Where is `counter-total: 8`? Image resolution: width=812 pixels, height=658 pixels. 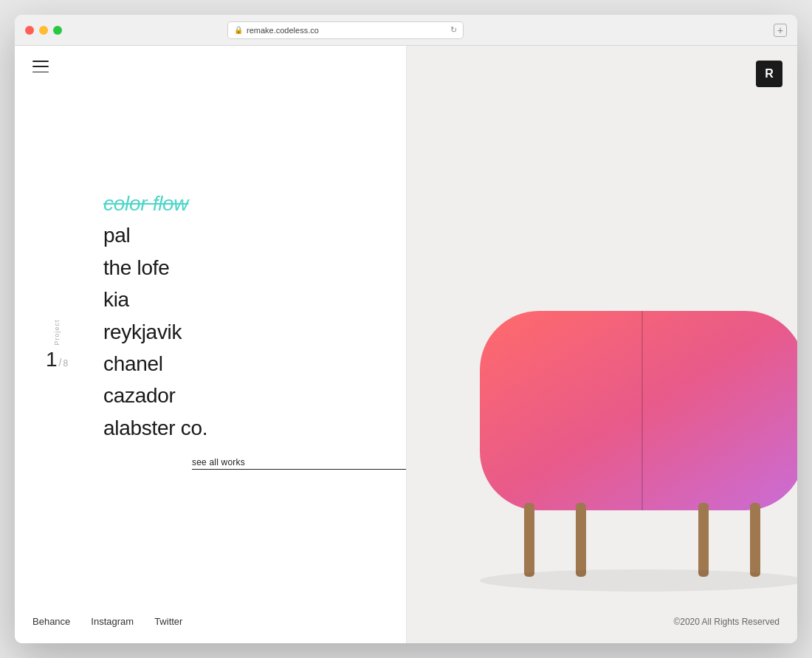
counter-total: 8 is located at coordinates (65, 363).